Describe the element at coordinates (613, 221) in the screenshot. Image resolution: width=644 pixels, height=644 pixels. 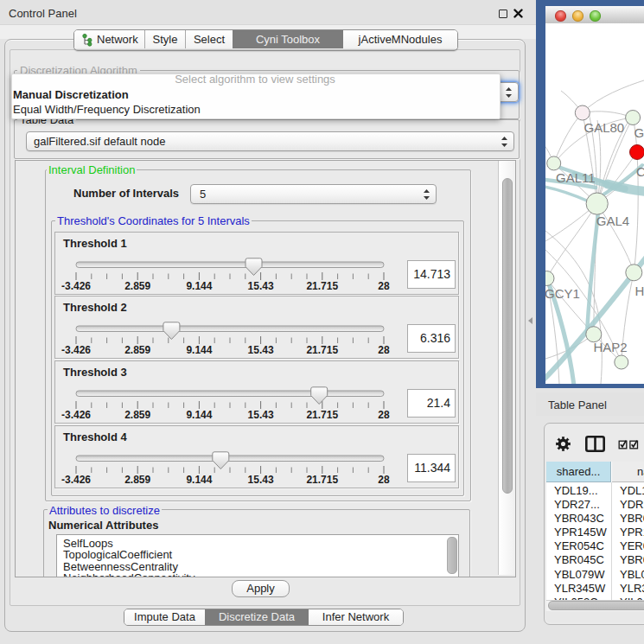
I see `svg-text: GAL4` at that location.